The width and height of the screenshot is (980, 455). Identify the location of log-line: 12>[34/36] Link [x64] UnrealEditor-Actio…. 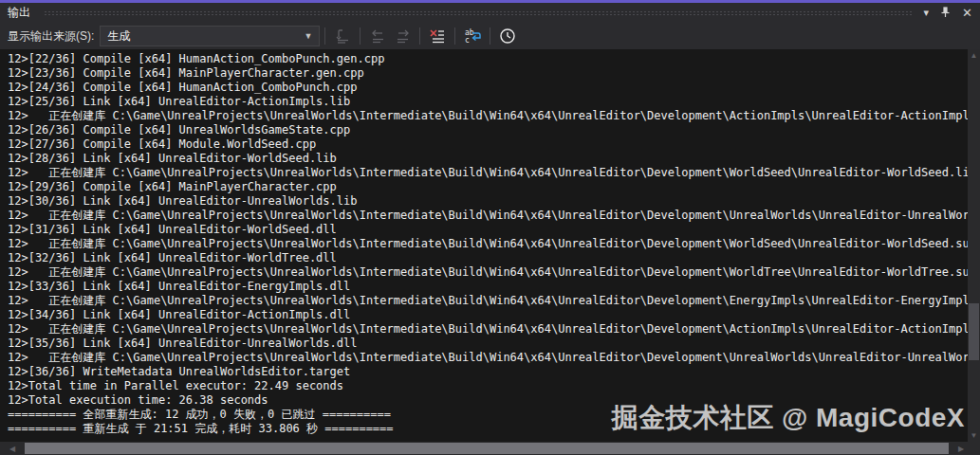
(488, 315).